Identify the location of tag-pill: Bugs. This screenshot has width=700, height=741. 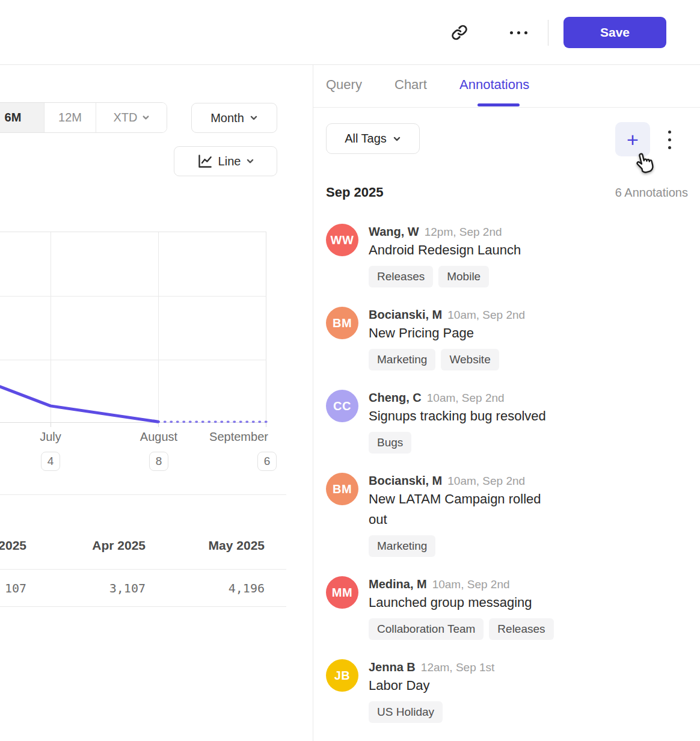
(390, 443).